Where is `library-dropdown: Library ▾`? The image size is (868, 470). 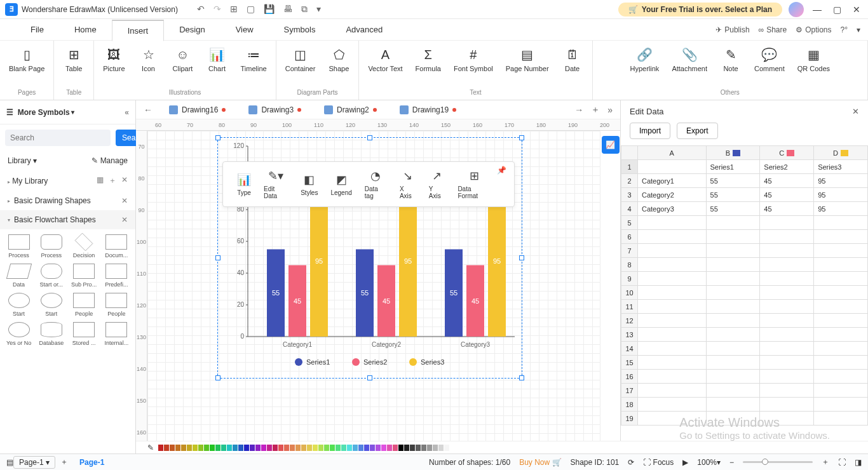
library-dropdown: Library ▾ is located at coordinates (22, 161).